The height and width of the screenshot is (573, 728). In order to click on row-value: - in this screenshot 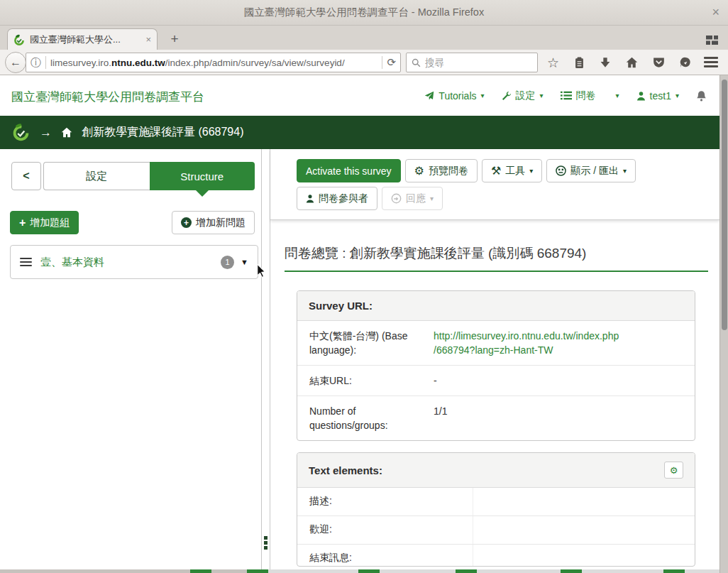, I will do `click(564, 381)`.